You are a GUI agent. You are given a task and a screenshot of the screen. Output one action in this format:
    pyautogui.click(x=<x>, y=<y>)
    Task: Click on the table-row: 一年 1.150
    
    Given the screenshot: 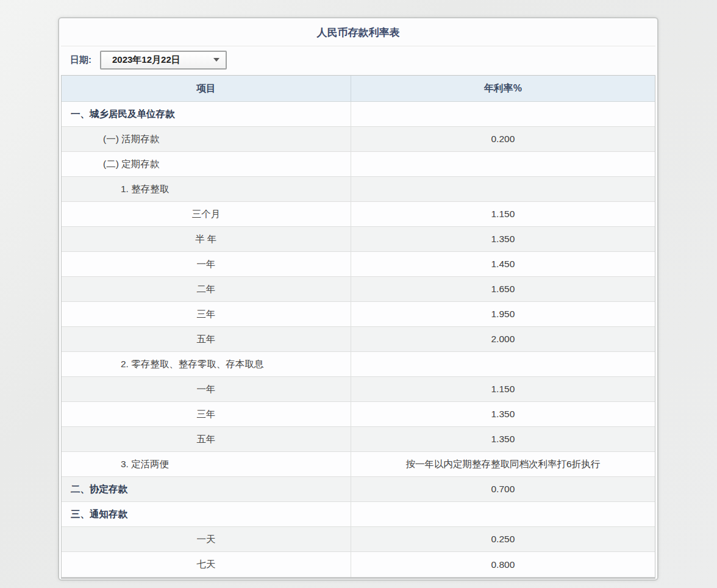 What is the action you would take?
    pyautogui.click(x=358, y=389)
    